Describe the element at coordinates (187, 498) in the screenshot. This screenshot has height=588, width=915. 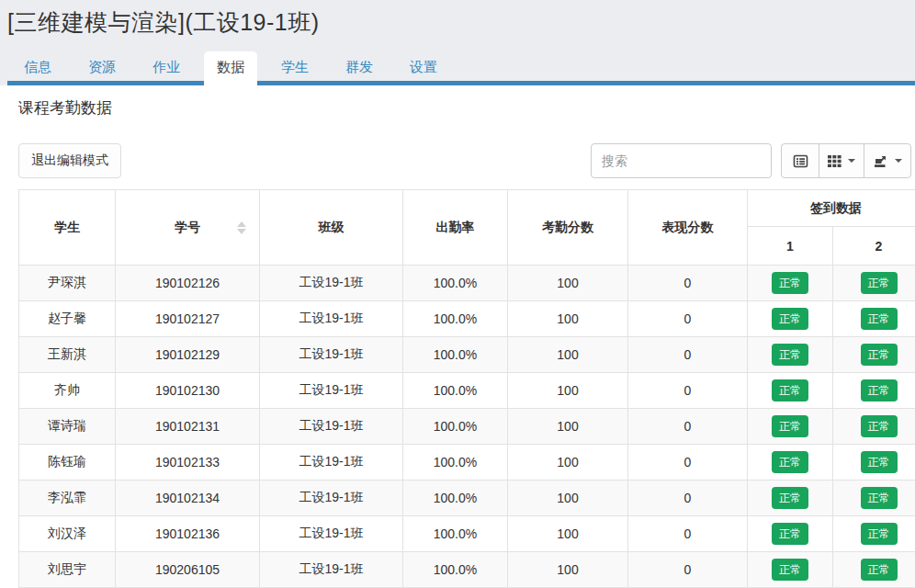
I see `cell-student-id: 190102134` at that location.